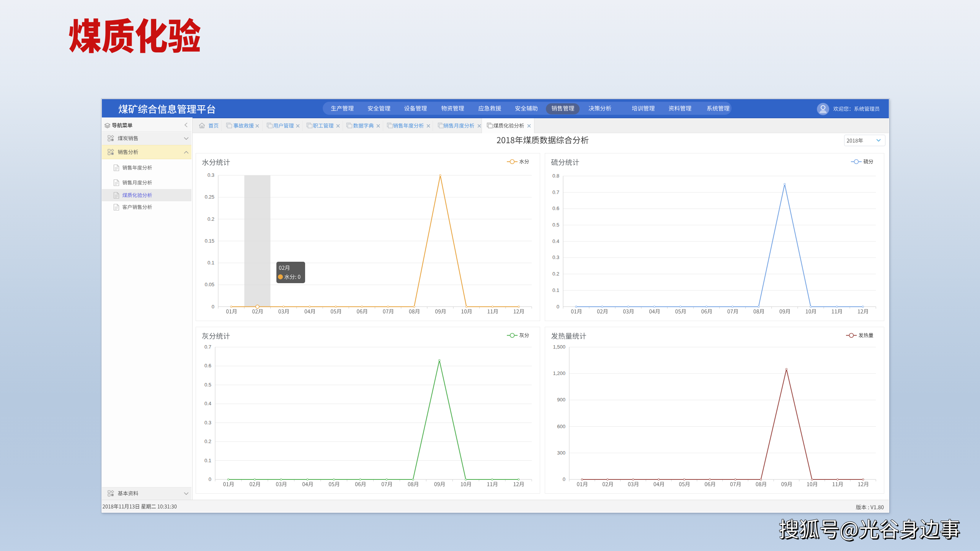 This screenshot has width=980, height=551. I want to click on svg-text: 1,500, so click(559, 347).